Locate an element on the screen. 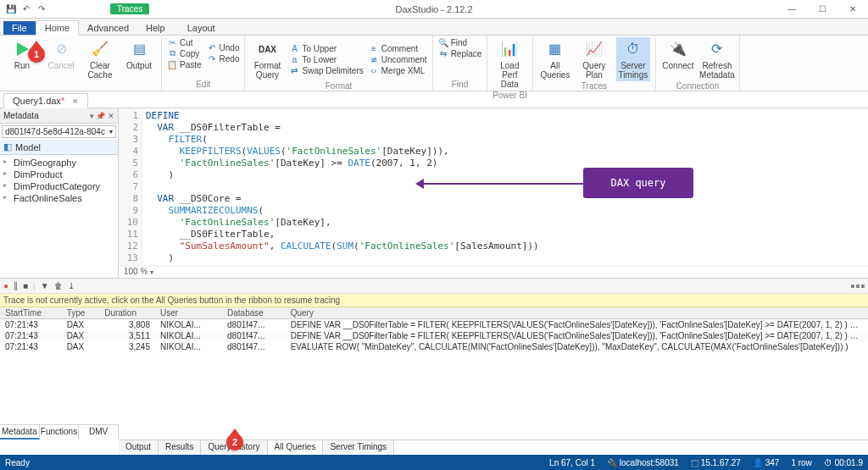 This screenshot has height=470, width=868. to-lower-button: aTo Lower is located at coordinates (326, 59).